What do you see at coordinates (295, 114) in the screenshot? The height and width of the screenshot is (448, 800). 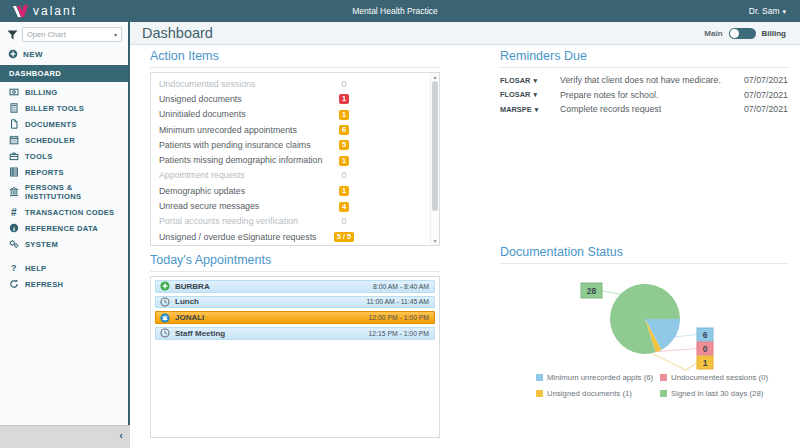 I see `action-item-row: Uninitialed documents 1` at bounding box center [295, 114].